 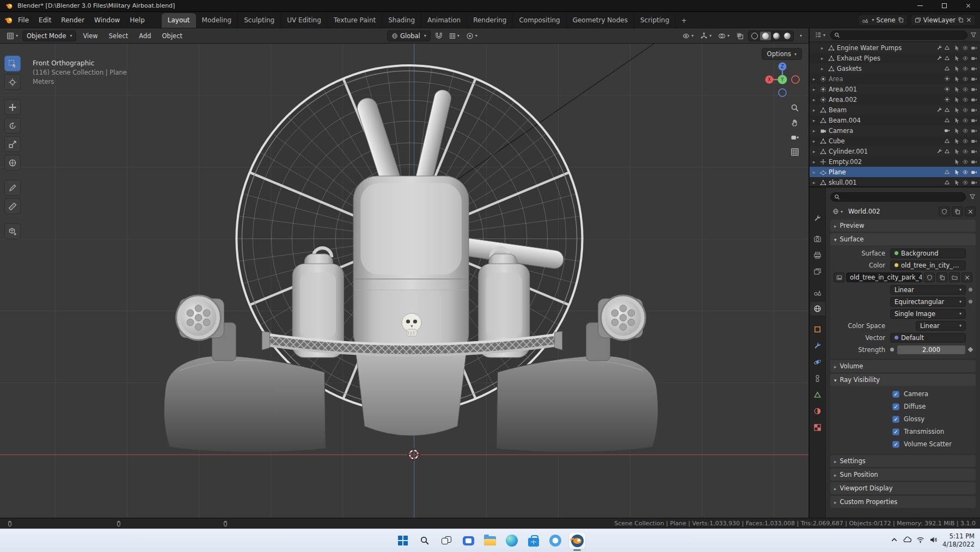 I want to click on outliner-row-skull-001: skull.001, so click(x=895, y=182).